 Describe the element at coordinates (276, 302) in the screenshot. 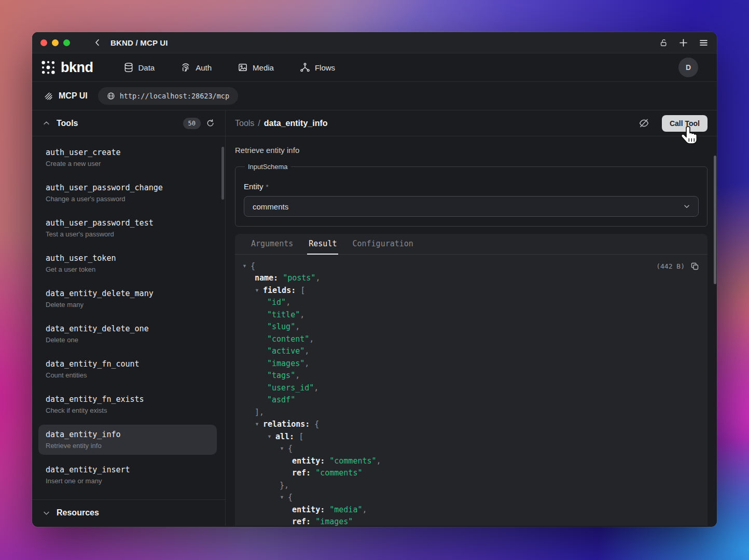

I see `json-string: "id"` at that location.